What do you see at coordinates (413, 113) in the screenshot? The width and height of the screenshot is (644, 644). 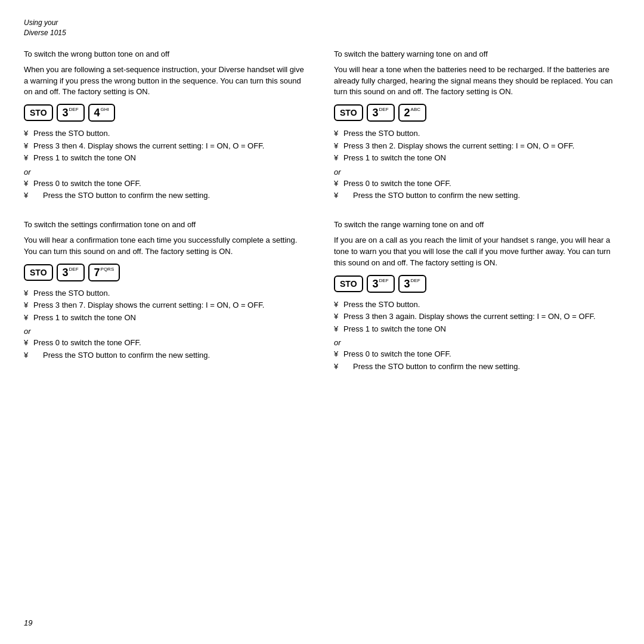 I see `num-button: 2ABC` at bounding box center [413, 113].